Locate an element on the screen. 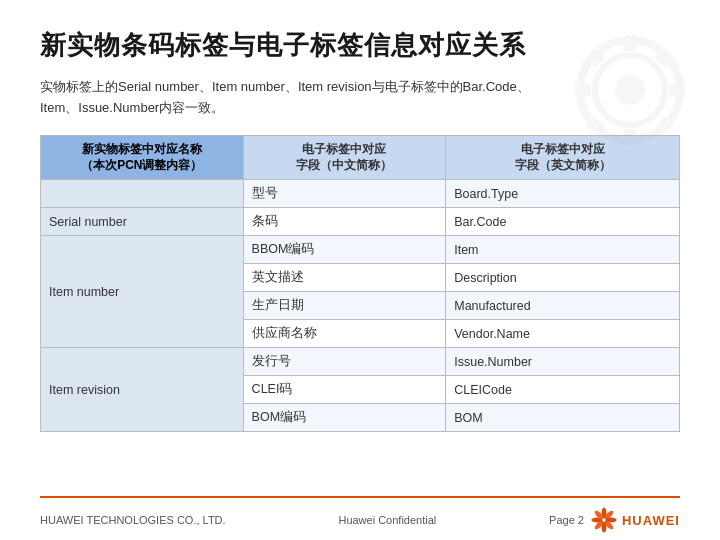  table-cell-col3: Item is located at coordinates (563, 250).